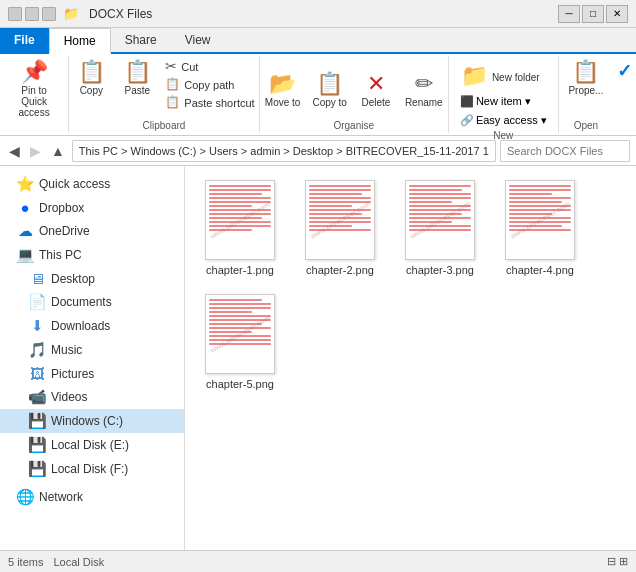  What do you see at coordinates (210, 84) in the screenshot?
I see `copy-path-btn: 📋 Copy path` at bounding box center [210, 84].